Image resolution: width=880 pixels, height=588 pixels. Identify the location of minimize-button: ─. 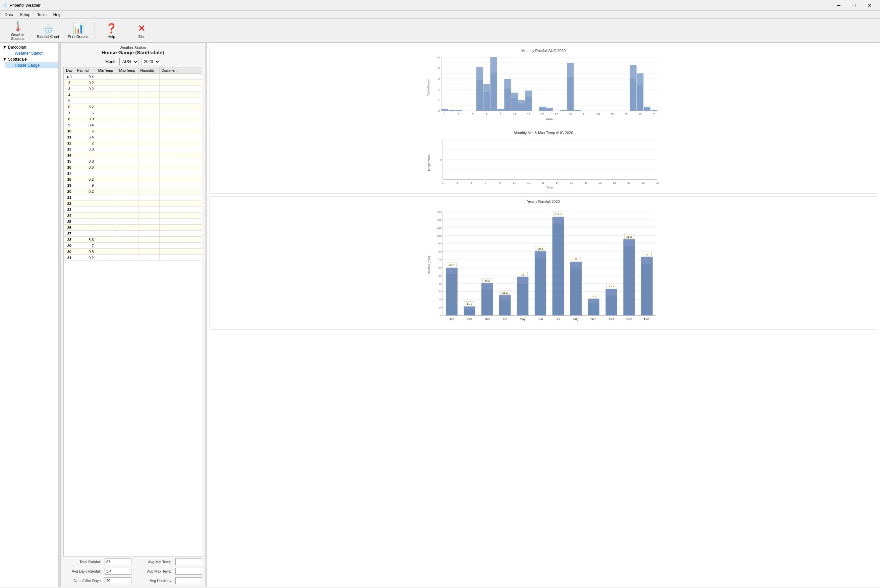
(839, 5).